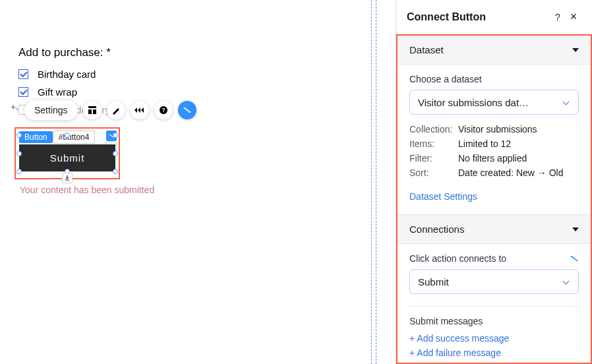 The image size is (592, 364). Describe the element at coordinates (511, 173) in the screenshot. I see `meta-value: Date created: New → Old` at that location.